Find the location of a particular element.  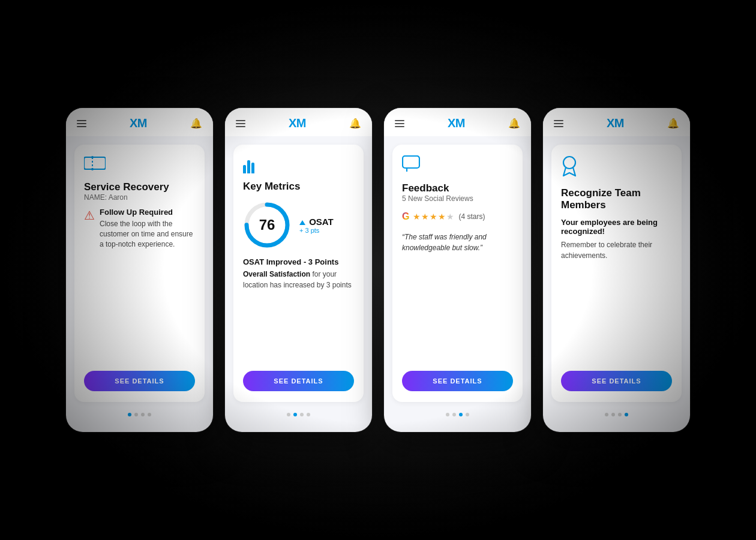

metrics-headline: OSAT Improved - 3 Points is located at coordinates (299, 262).